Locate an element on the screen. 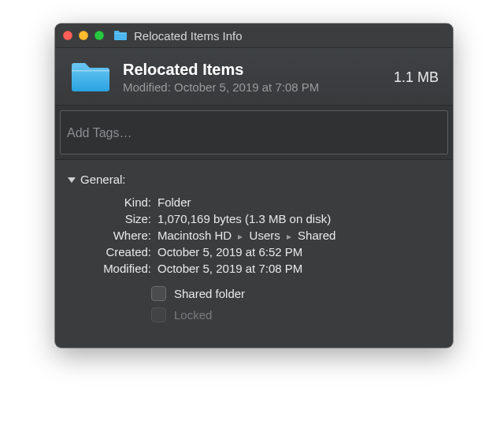 This screenshot has height=439, width=504. row-size: Size: 1,070,169 bytes (1.3 MB on disk) is located at coordinates (254, 219).